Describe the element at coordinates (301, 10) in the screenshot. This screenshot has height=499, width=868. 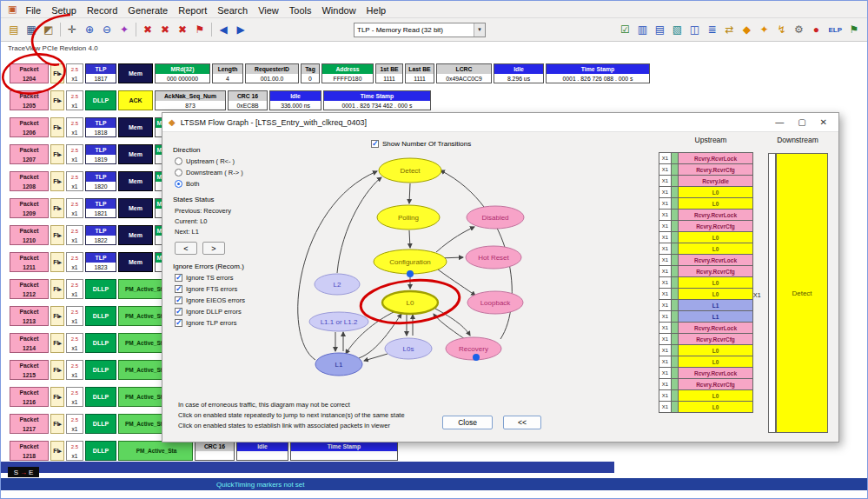
I see `menu-tools: Tools` at that location.